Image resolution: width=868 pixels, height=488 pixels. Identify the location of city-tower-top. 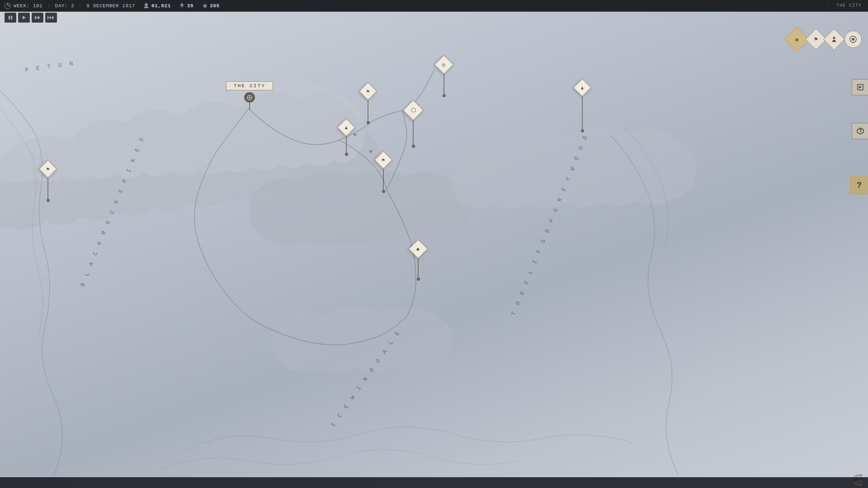
(250, 98).